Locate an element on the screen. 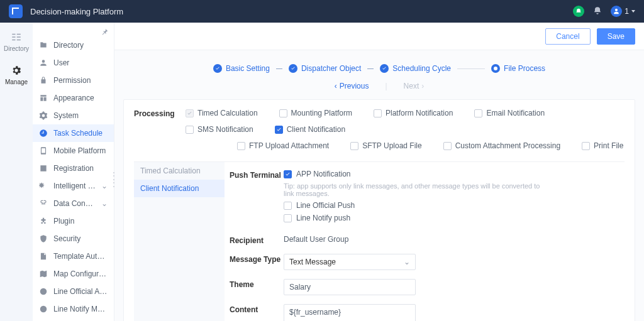 The image size is (644, 321). step-scheduling-cycle: Scheduling Cycle is located at coordinates (415, 68).